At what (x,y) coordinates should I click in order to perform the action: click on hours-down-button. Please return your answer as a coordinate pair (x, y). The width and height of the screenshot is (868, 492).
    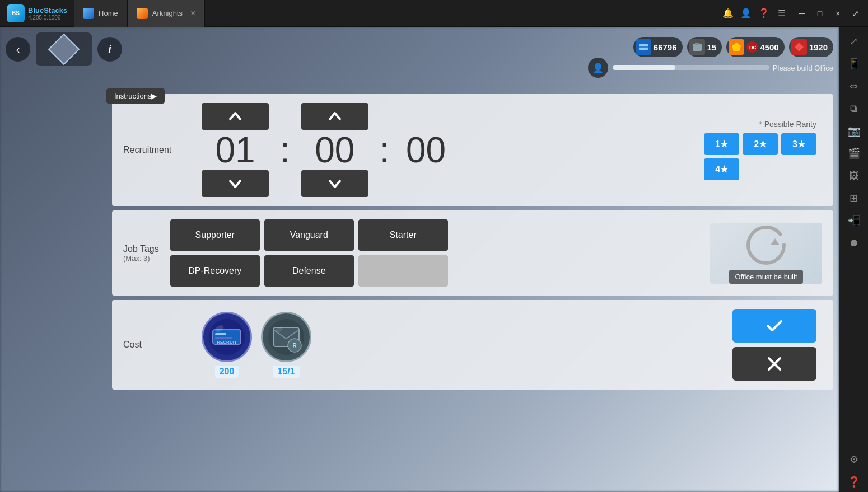
    Looking at the image, I should click on (235, 184).